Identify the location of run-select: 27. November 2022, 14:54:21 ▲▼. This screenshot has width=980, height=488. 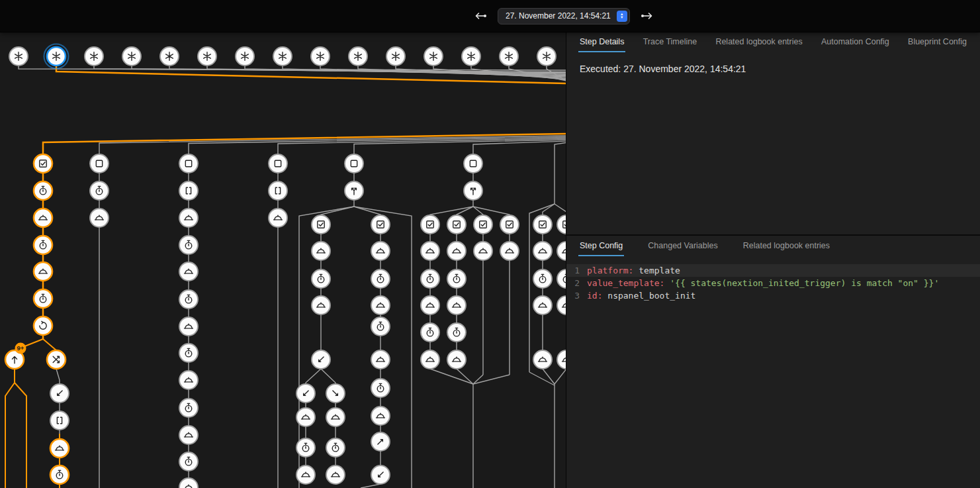
(564, 16).